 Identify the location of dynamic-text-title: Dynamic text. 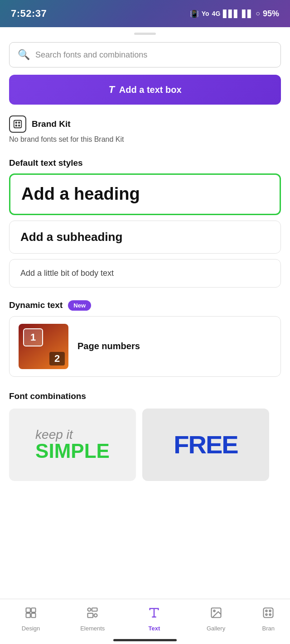
(36, 305).